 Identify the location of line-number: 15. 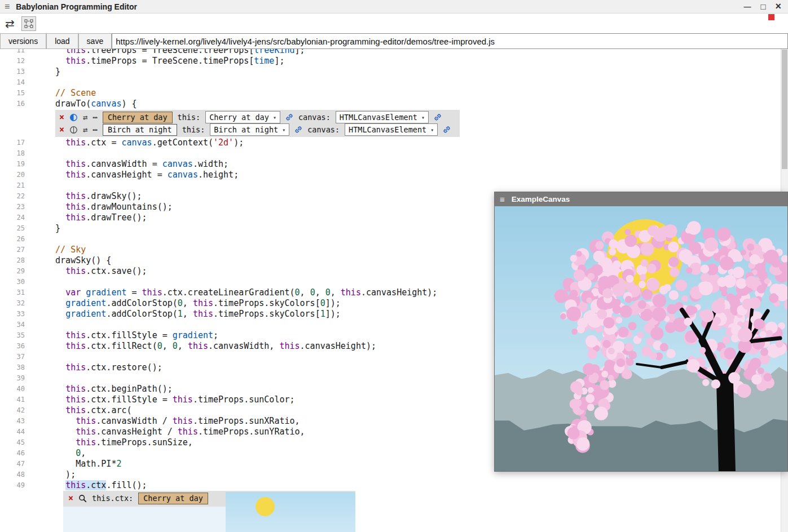
(12, 94).